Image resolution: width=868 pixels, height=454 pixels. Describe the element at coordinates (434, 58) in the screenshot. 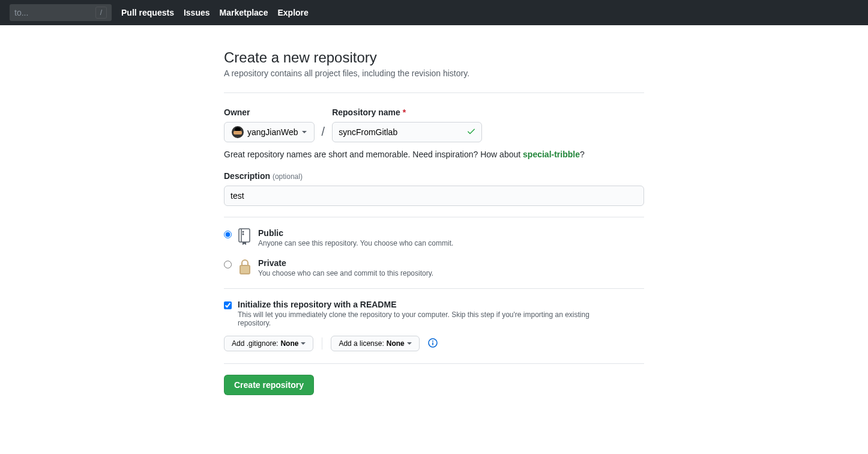

I see `page-title: Create a new repository` at that location.